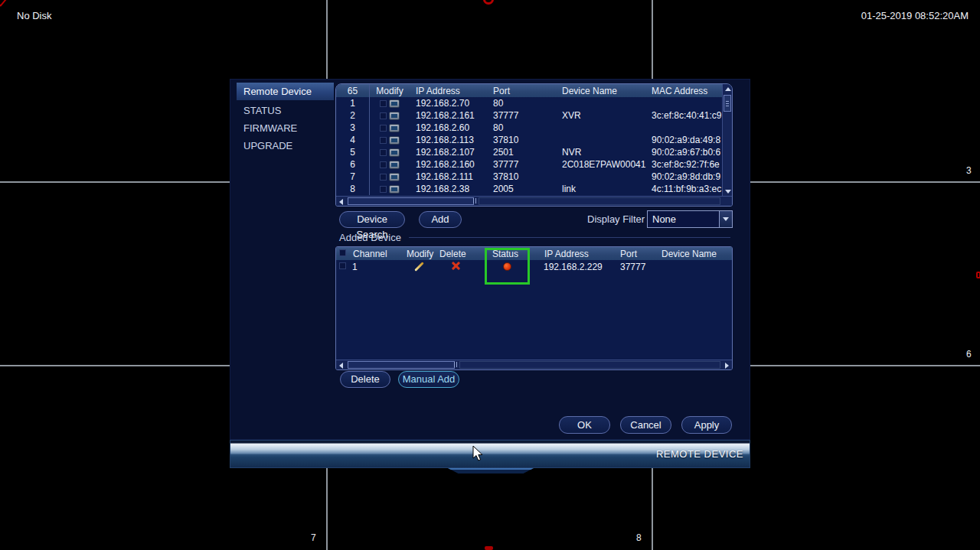  I want to click on header-ip-address: IP Address, so click(448, 91).